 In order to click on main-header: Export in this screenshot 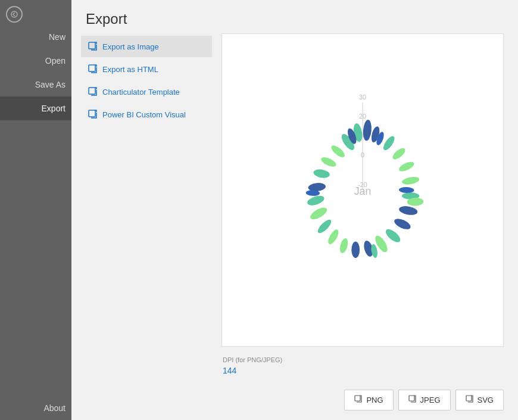, I will do `click(295, 17)`.